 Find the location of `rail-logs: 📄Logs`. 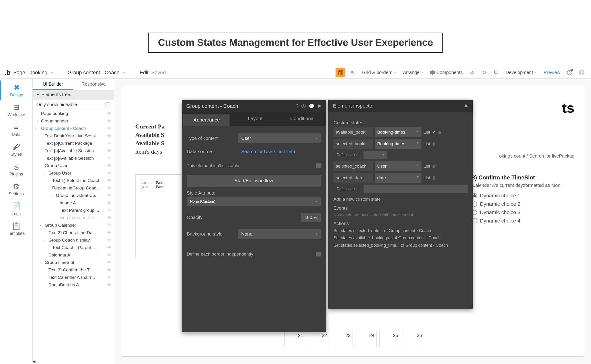

rail-logs: 📄Logs is located at coordinates (16, 209).